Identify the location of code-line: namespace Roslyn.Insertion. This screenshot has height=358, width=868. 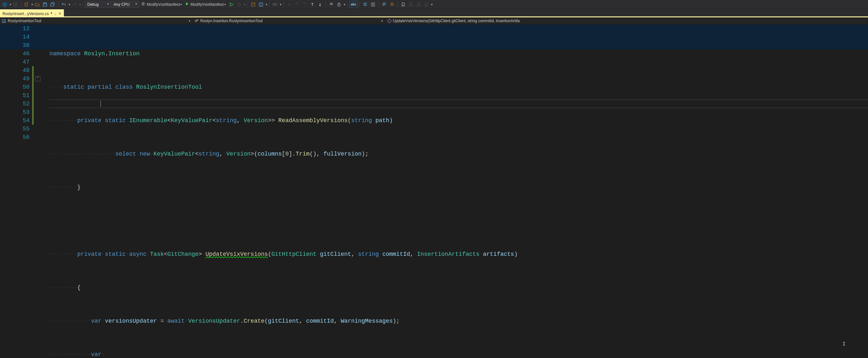
(459, 54).